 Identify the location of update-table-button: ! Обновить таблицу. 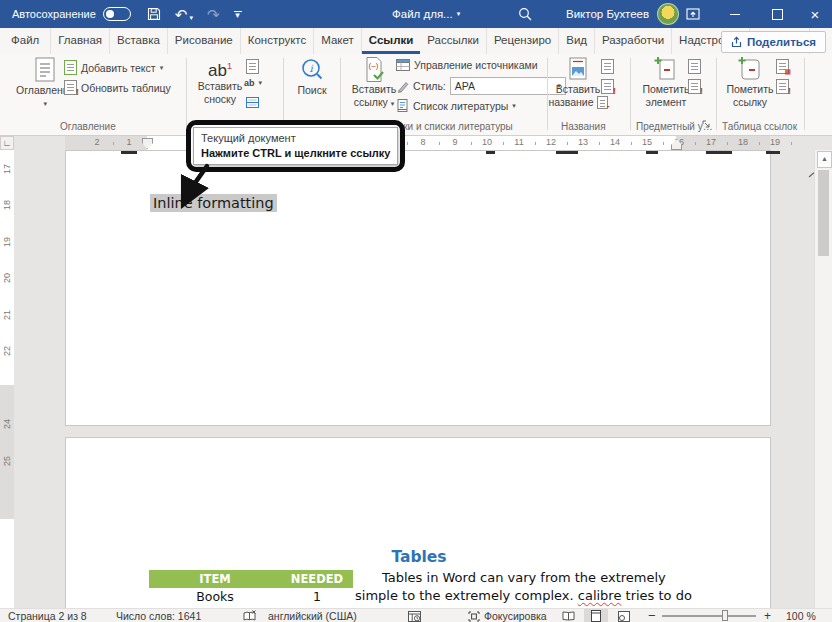
(118, 88).